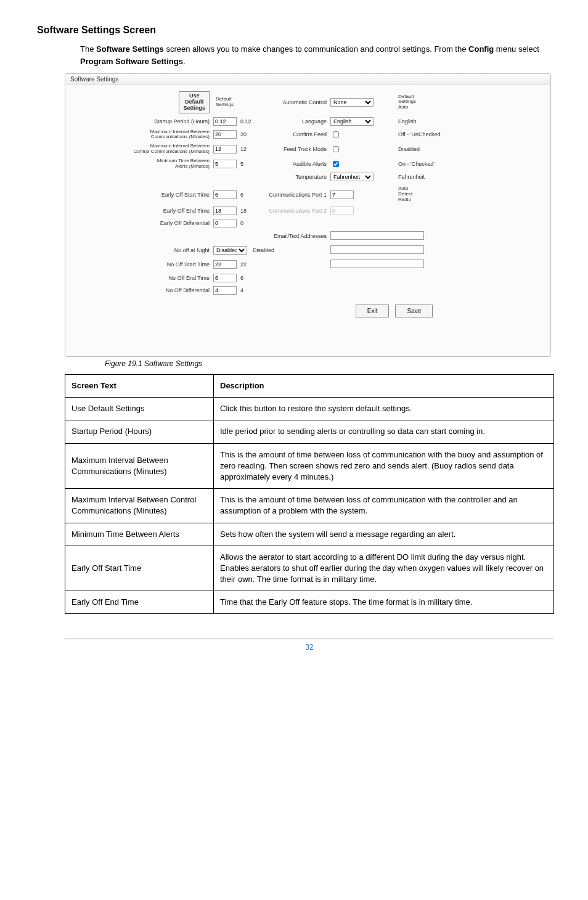 The image size is (588, 900). Describe the element at coordinates (309, 534) in the screenshot. I see `table-row: Minimum Time Between AlertsSets how ofte…` at that location.